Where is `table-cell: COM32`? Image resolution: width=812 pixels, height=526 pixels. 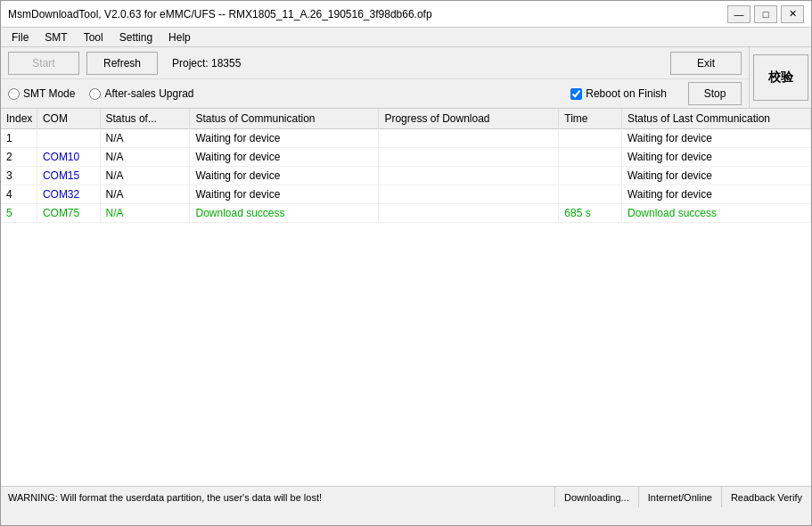
table-cell: COM32 is located at coordinates (68, 194).